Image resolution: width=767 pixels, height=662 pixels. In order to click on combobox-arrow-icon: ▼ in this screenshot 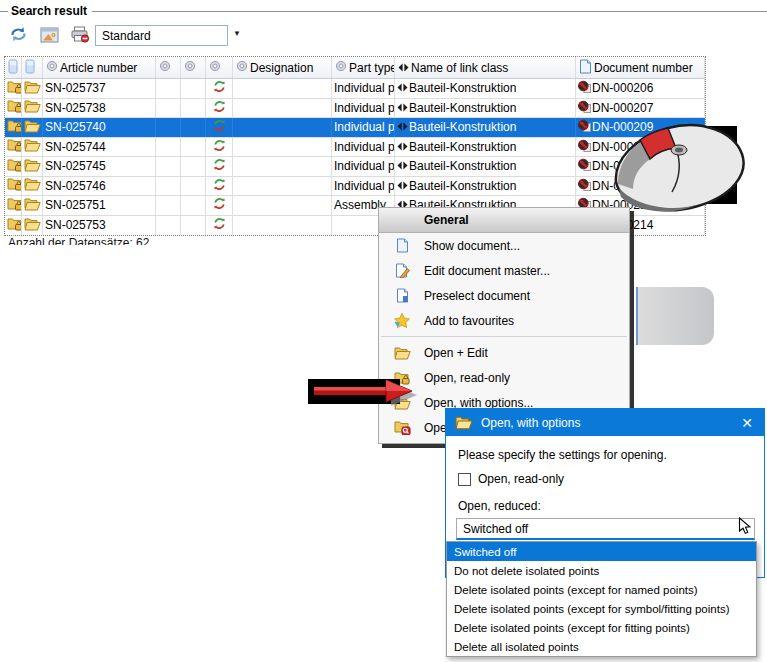, I will do `click(237, 34)`.